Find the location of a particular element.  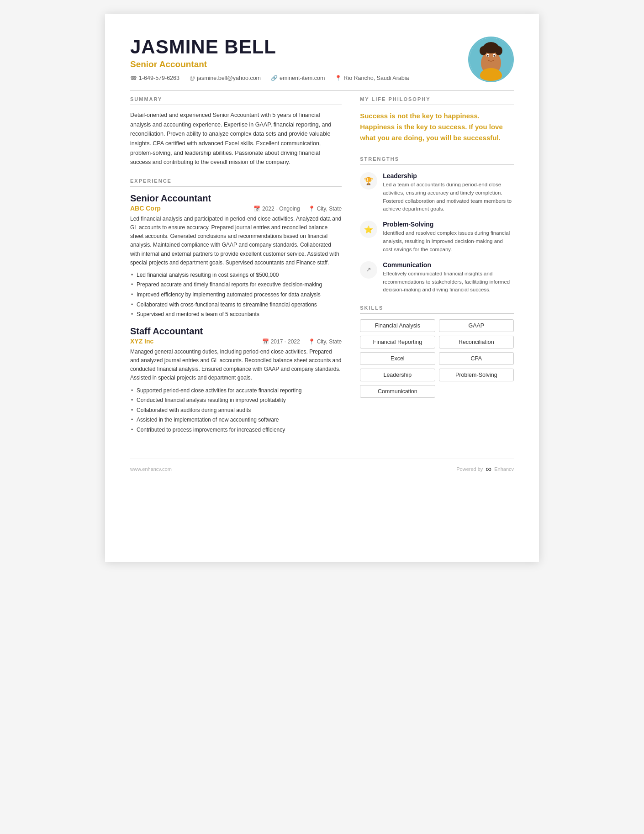

job-bullets-1: Led financial analysis resulting in cost… is located at coordinates (236, 295).